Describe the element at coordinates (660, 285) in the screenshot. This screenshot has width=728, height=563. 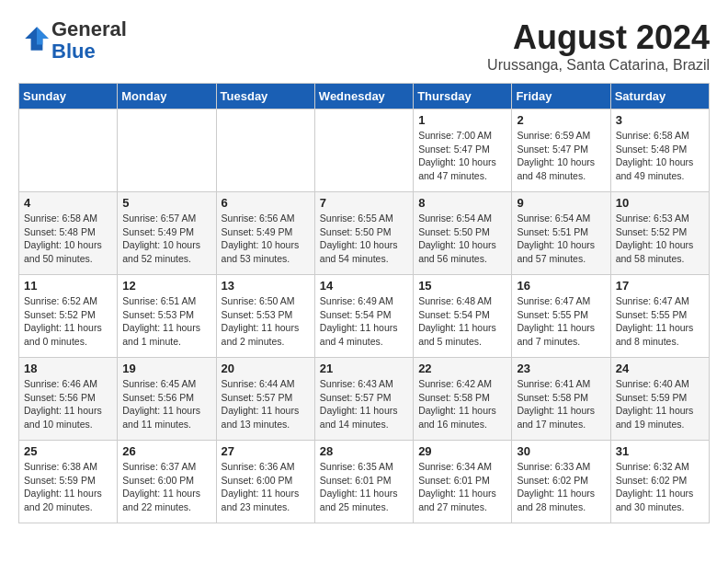
I see `day-number: 17` at that location.